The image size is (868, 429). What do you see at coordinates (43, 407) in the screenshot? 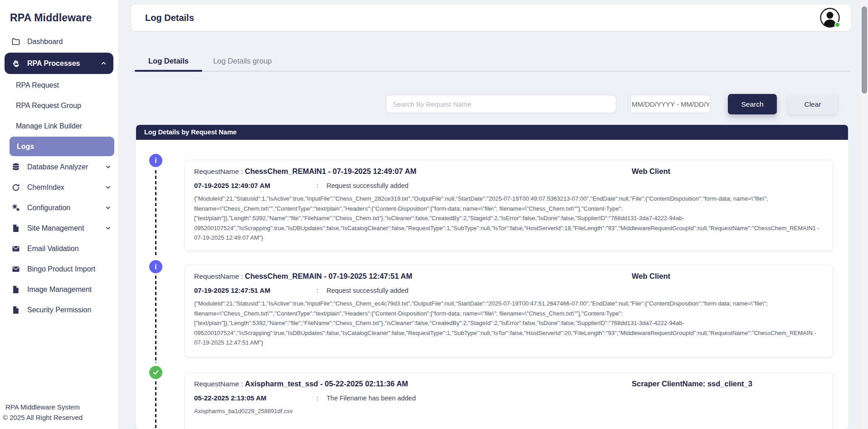
I see `footer-system-name: RPA Middleware System` at bounding box center [43, 407].